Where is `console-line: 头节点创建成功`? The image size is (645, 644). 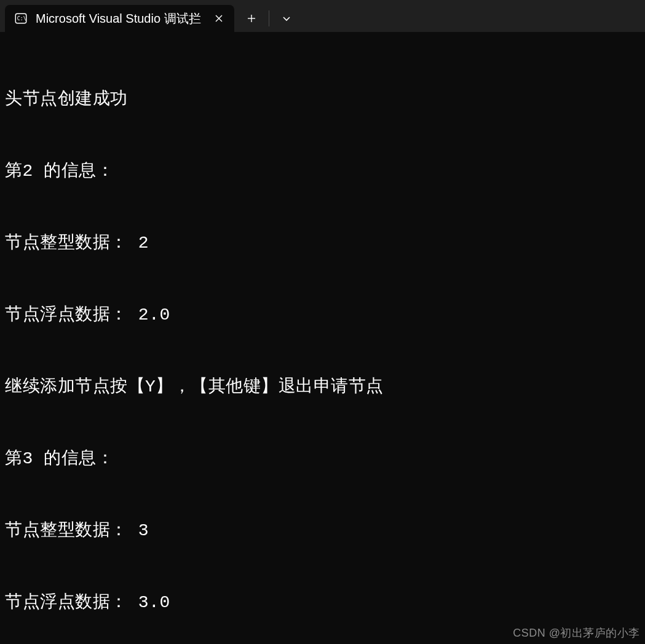 console-line: 头节点创建成功 is located at coordinates (322, 100).